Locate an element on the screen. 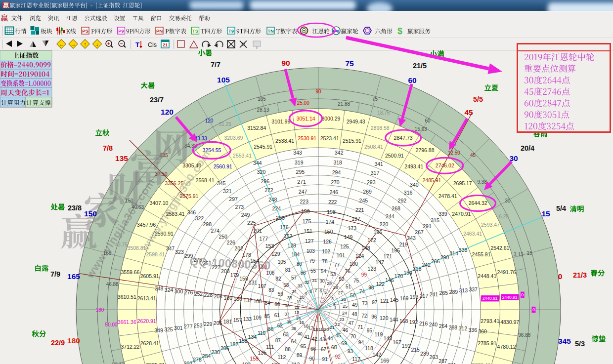  svg-text: 2635.91 is located at coordinates (155, 363).